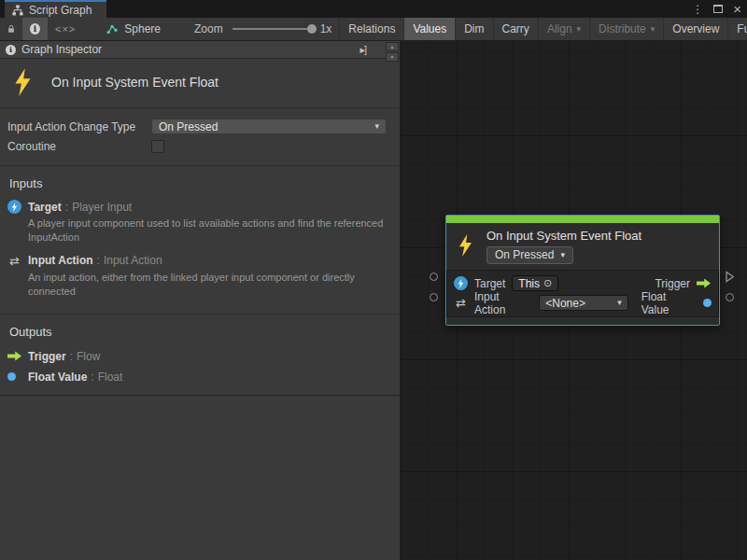 The height and width of the screenshot is (560, 747). I want to click on inspector-toggle-button: i, so click(35, 29).